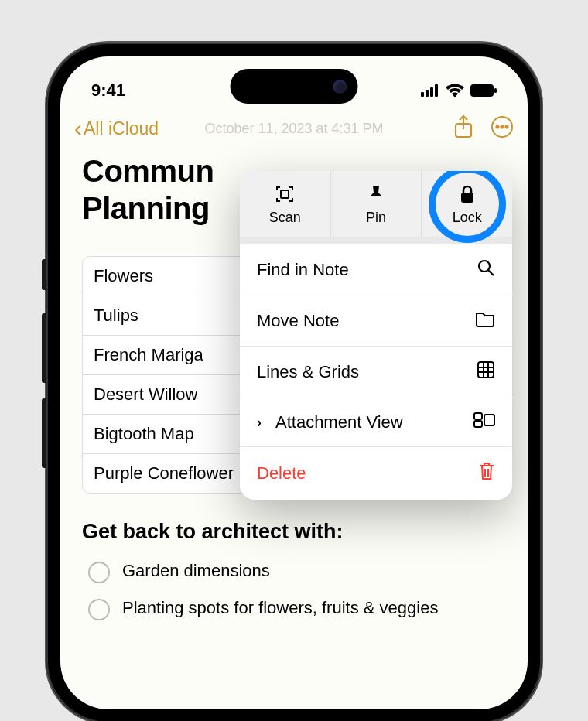 This screenshot has width=588, height=721. What do you see at coordinates (376, 322) in the screenshot?
I see `move-note-item: Move Note` at bounding box center [376, 322].